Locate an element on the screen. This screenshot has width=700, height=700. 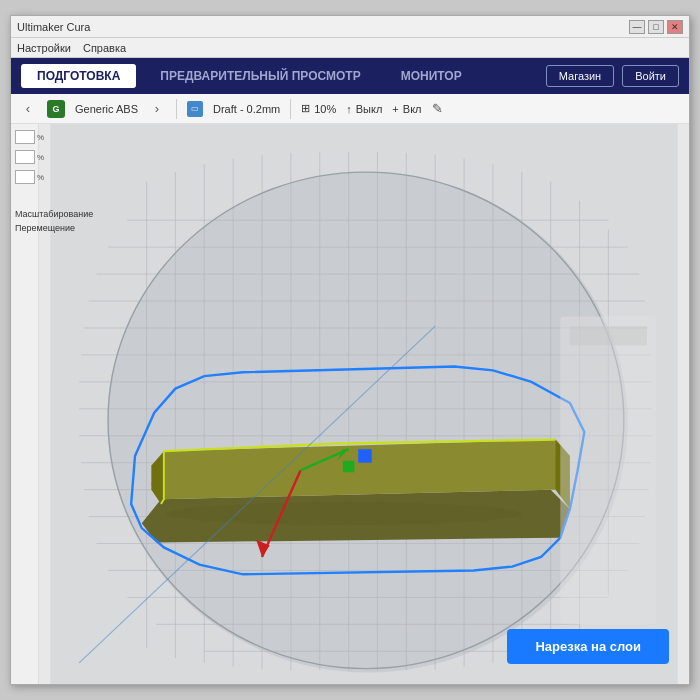
move-menu-item: Перемещение is located at coordinates (24, 228).